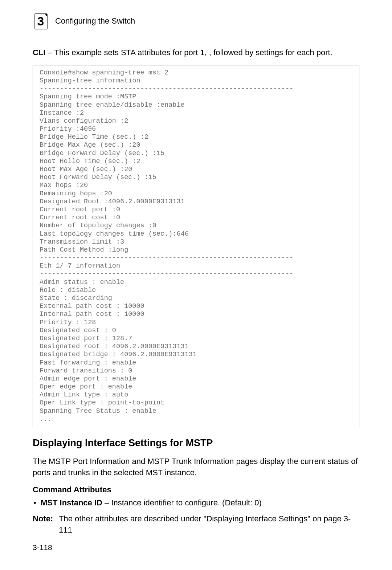 The height and width of the screenshot is (570, 392). I want to click on intro-lead-bold: CLI, so click(39, 52).